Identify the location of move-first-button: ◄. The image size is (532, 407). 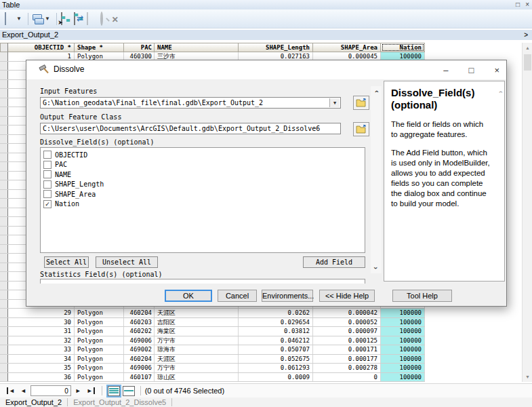
(11, 391).